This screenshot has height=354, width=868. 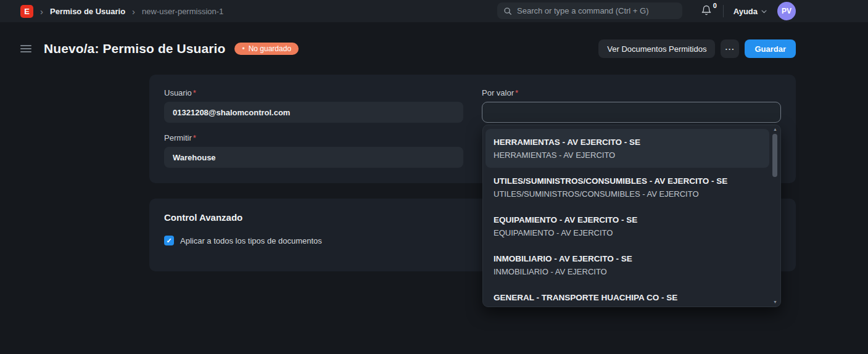 I want to click on for-value-field-label-text: Por valor, so click(x=498, y=93).